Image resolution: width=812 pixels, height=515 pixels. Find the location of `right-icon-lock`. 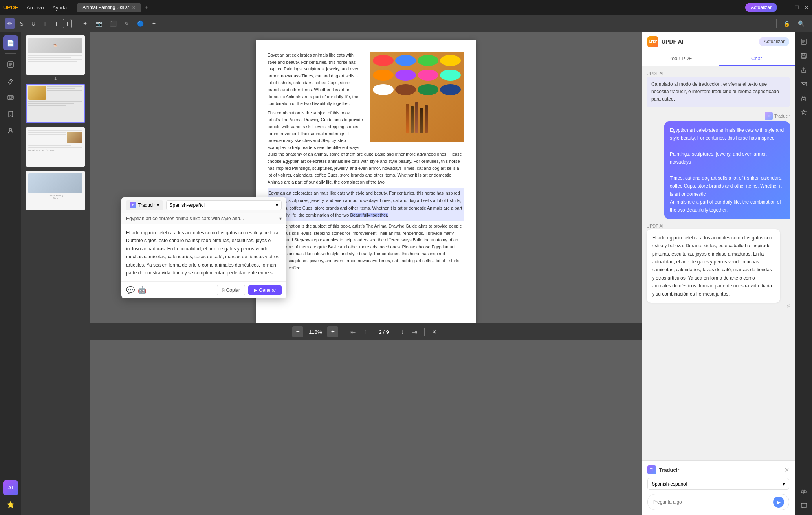

right-icon-lock is located at coordinates (804, 98).